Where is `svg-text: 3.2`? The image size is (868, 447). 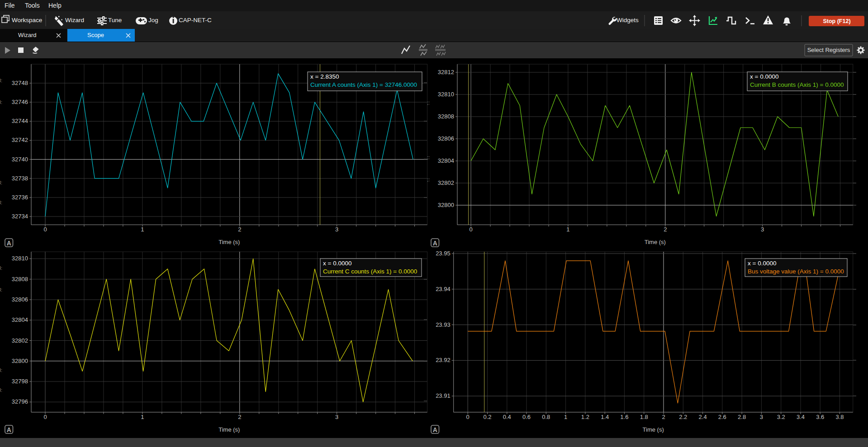
svg-text: 3.2 is located at coordinates (781, 417).